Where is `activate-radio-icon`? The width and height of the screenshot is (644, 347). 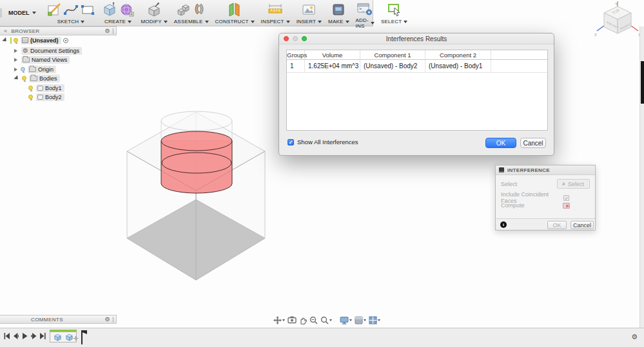 activate-radio-icon is located at coordinates (66, 41).